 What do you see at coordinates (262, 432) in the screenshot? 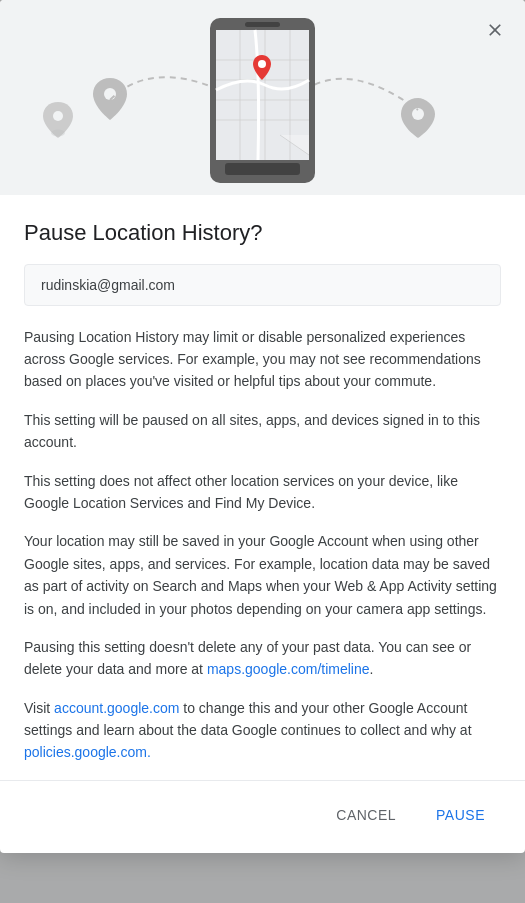
I see `paragraph-2: This setting will be paused on all sites…` at bounding box center [262, 432].